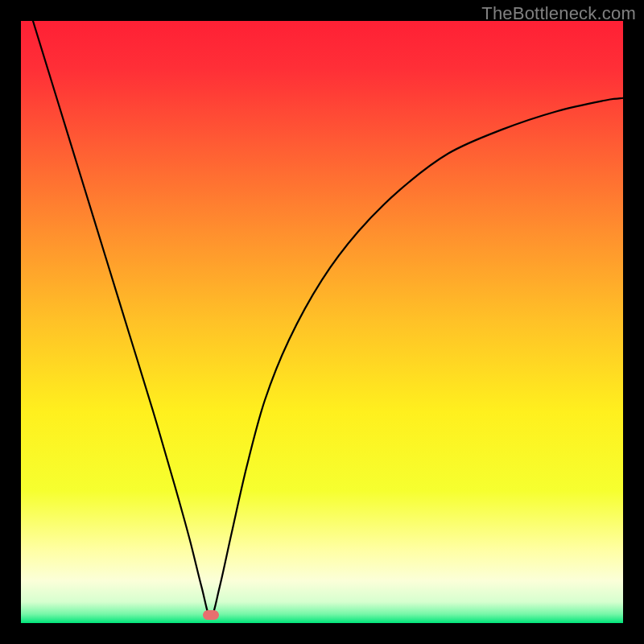  I want to click on min-marker, so click(211, 615).